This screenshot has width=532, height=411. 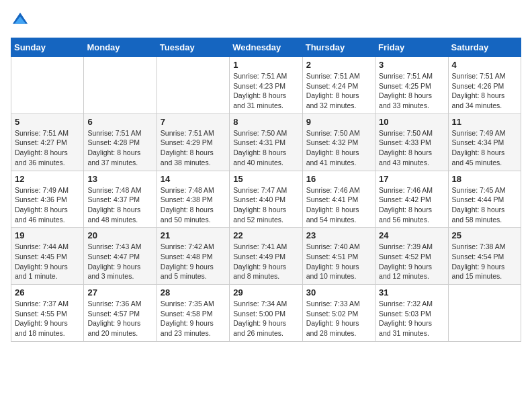 What do you see at coordinates (485, 179) in the screenshot?
I see `day-number: 18` at bounding box center [485, 179].